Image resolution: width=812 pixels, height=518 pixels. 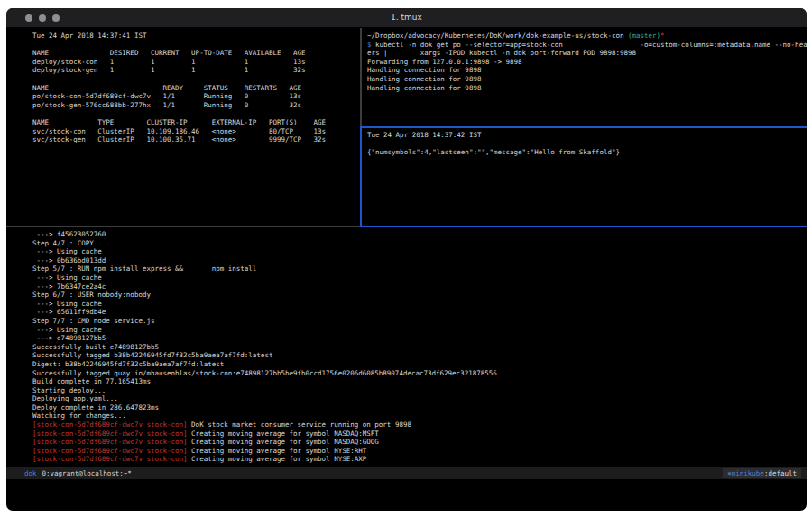 I want to click on kube-context-indicator: ⎈ minikube :default, so click(x=761, y=473).